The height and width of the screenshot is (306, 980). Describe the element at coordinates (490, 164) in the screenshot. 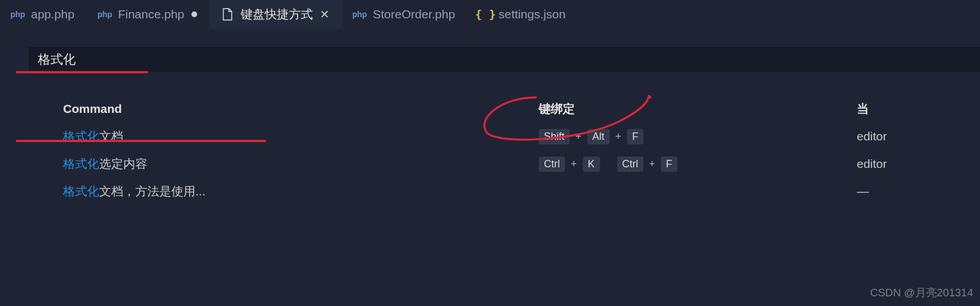

I see `table-row: 格式化选定内容 Ctrl + K Ctrl + F editor` at that location.